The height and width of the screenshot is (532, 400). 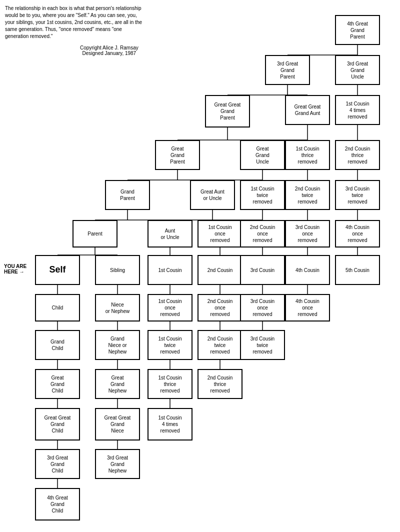 What do you see at coordinates (58, 424) in the screenshot?
I see `box-great_great_grand_child: Great GreatGrandChild` at bounding box center [58, 424].